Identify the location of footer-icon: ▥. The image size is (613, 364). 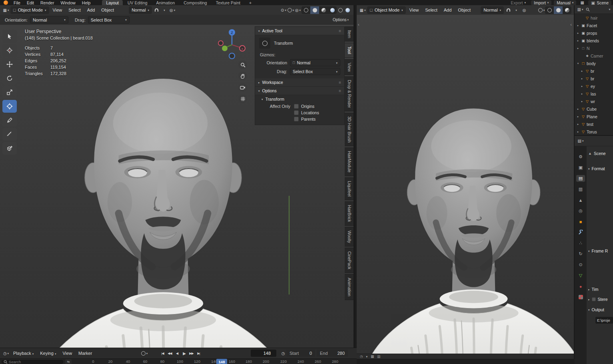
(379, 356).